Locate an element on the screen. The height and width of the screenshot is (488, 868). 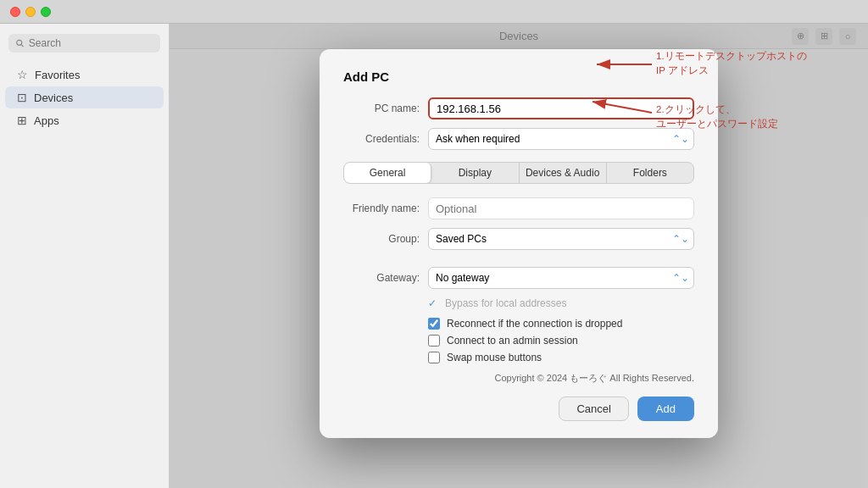
admin-session-label: Connect to an admin session is located at coordinates (512, 341).